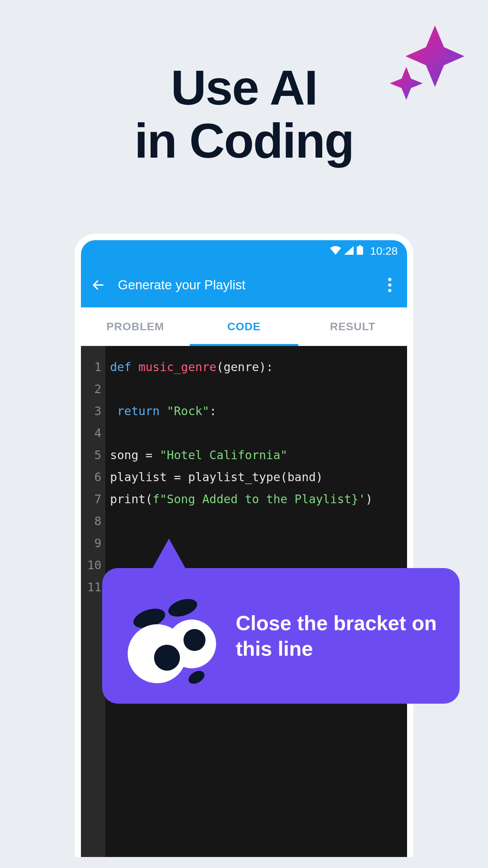 The height and width of the screenshot is (868, 488). What do you see at coordinates (353, 327) in the screenshot?
I see `tab-result: RESULT` at bounding box center [353, 327].